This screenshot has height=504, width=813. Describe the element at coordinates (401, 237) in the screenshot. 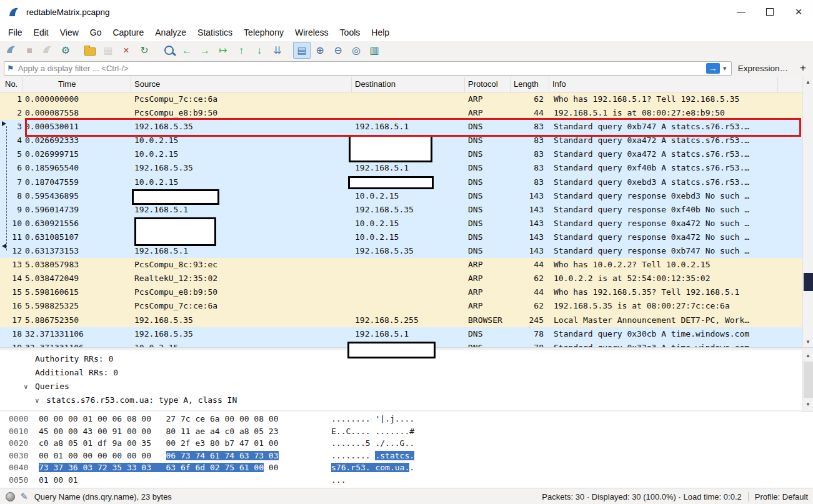

I see `packet-row-11: 110.63108510710.0.2.15DNS143Standard que…` at that location.